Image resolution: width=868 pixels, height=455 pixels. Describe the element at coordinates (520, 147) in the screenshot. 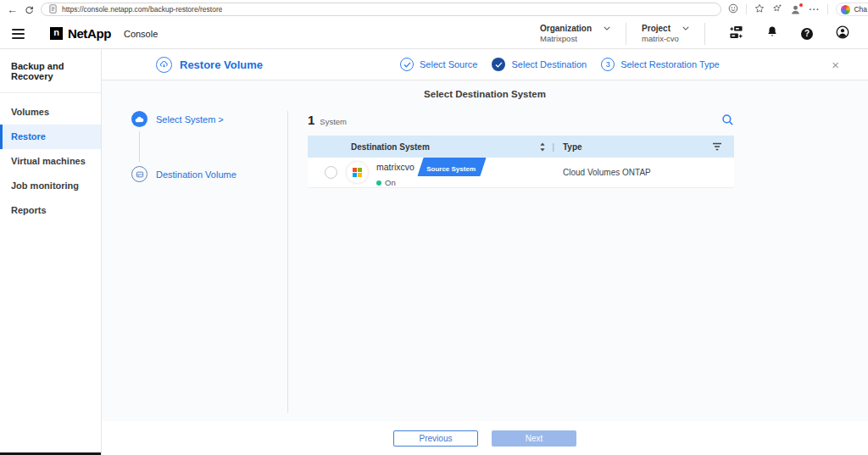

I see `table-header: Destination System | Type` at that location.